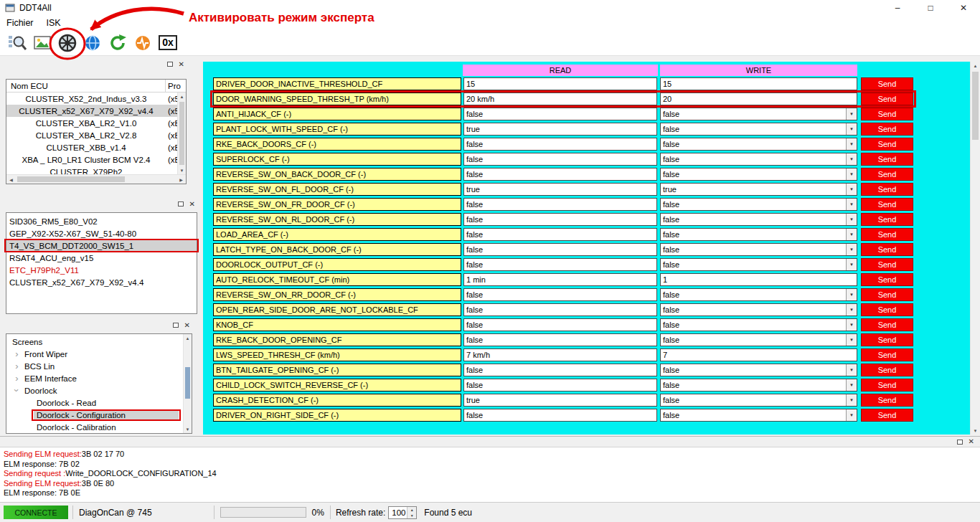 The width and height of the screenshot is (980, 522). Describe the element at coordinates (27, 342) in the screenshot. I see `tree-item-label: Screens` at that location.